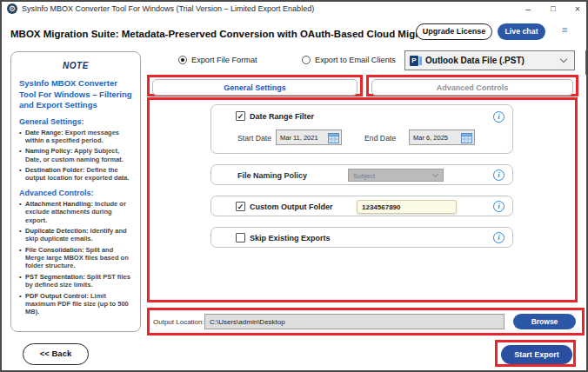 The image size is (588, 372). I want to click on radio-export-file-format-label: Export File Format, so click(224, 60).